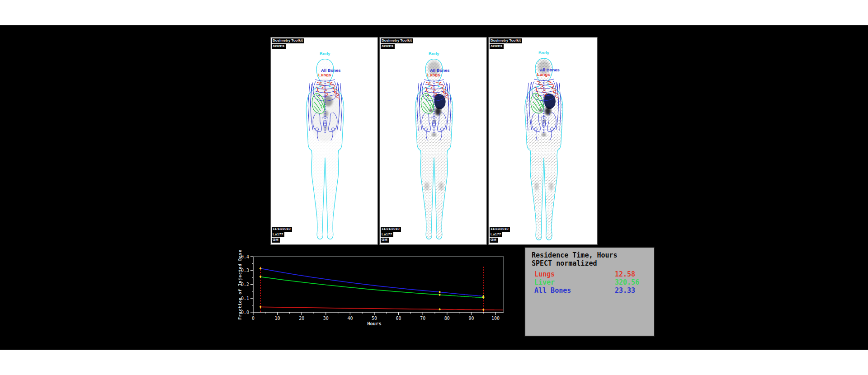 Image resolution: width=868 pixels, height=375 pixels. I want to click on organ-value: 12.58, so click(625, 274).